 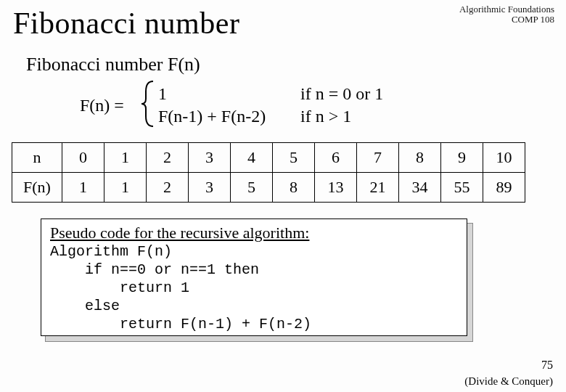 What do you see at coordinates (254, 324) in the screenshot?
I see `code-line: return F(n-1) + F(n-2)` at bounding box center [254, 324].